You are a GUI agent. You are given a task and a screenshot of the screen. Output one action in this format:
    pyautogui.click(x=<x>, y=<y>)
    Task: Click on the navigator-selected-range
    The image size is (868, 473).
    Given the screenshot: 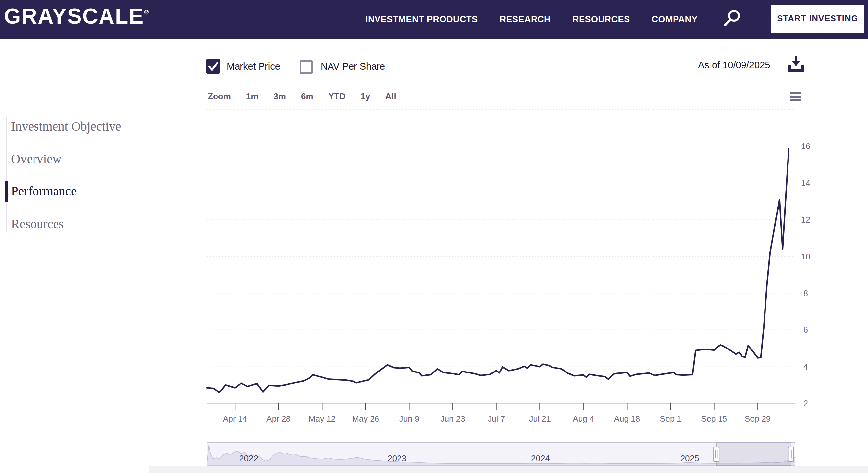 What is the action you would take?
    pyautogui.click(x=753, y=454)
    